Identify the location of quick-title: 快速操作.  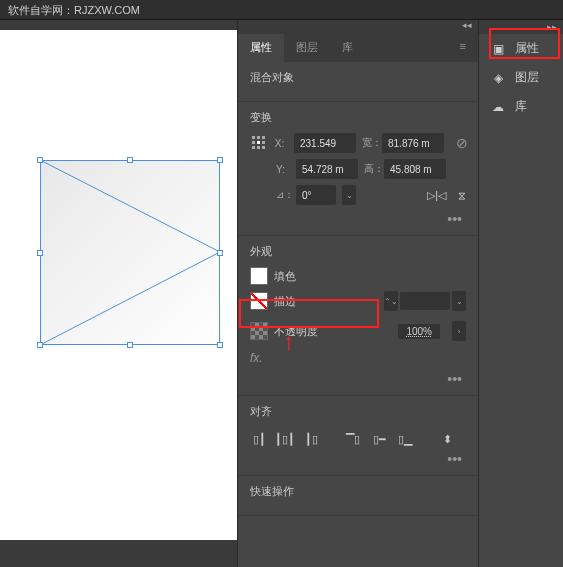
(358, 492).